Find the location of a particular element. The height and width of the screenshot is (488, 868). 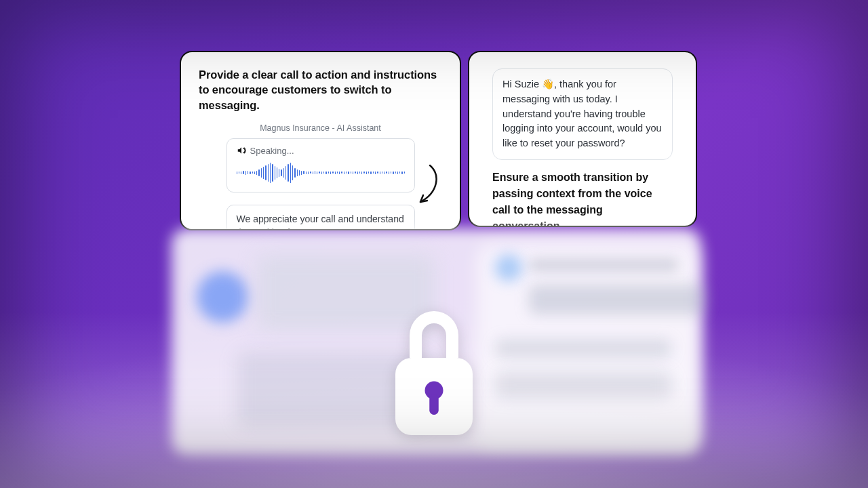

speaker-icon is located at coordinates (241, 150).